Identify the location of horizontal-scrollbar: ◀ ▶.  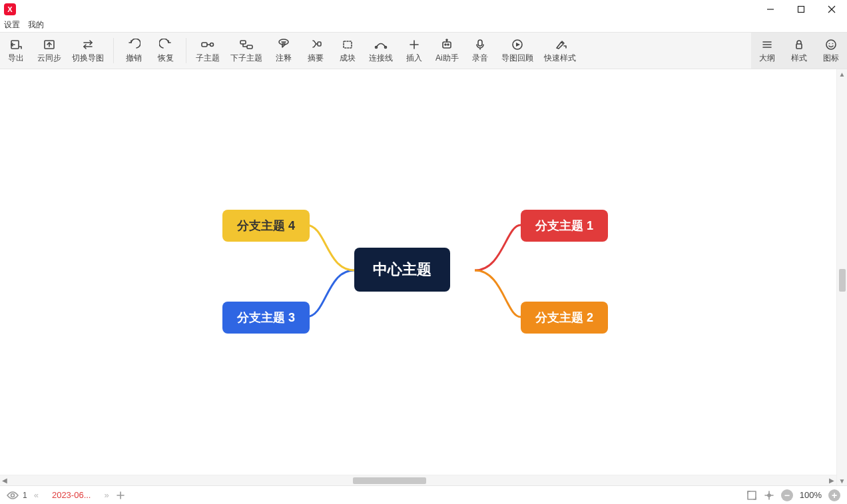
(418, 480).